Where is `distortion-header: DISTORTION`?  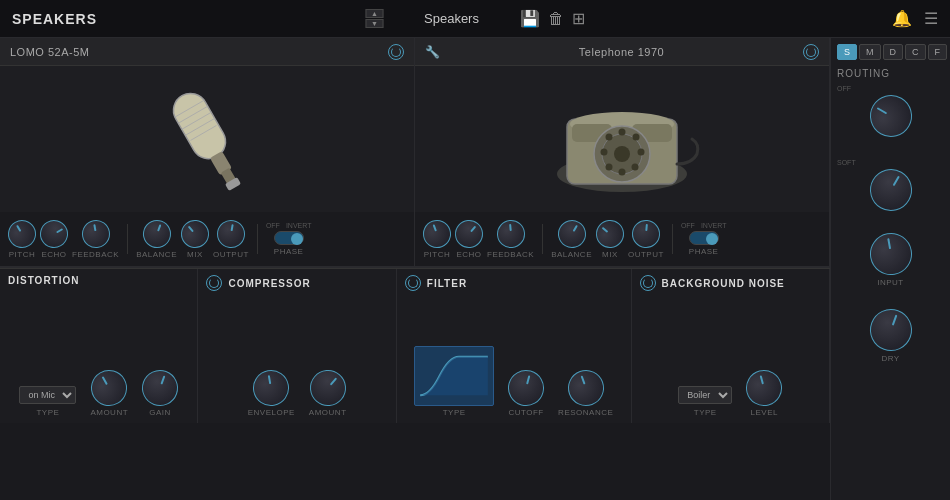 distortion-header: DISTORTION is located at coordinates (98, 280).